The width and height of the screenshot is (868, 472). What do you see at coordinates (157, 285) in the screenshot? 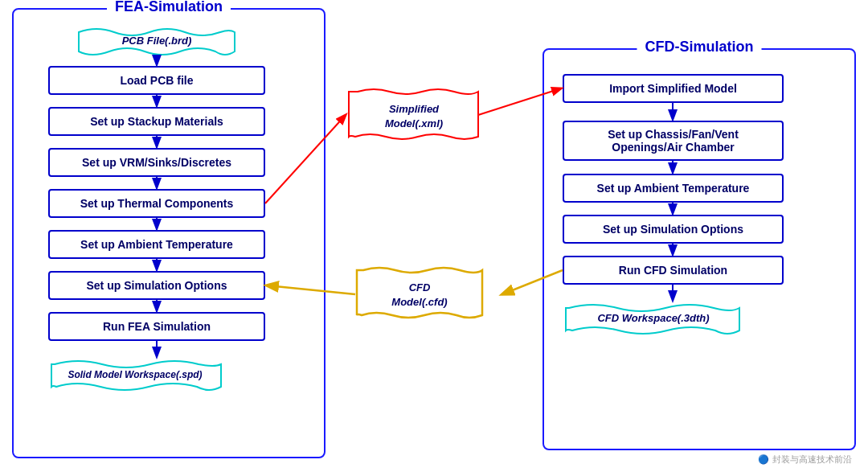
I see `fea-sim-options-box: Set up Simulation Options` at bounding box center [157, 285].